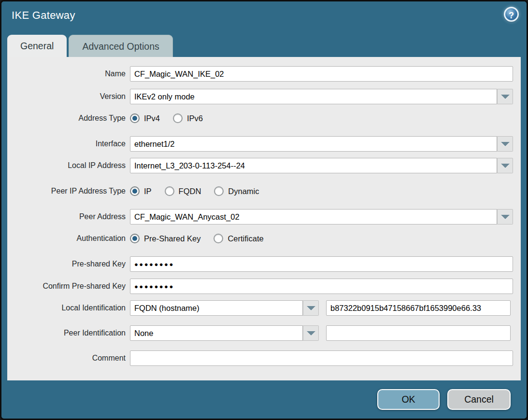 This screenshot has width=528, height=420. Describe the element at coordinates (260, 166) in the screenshot. I see `local-ip-row: Local IP Address` at that location.